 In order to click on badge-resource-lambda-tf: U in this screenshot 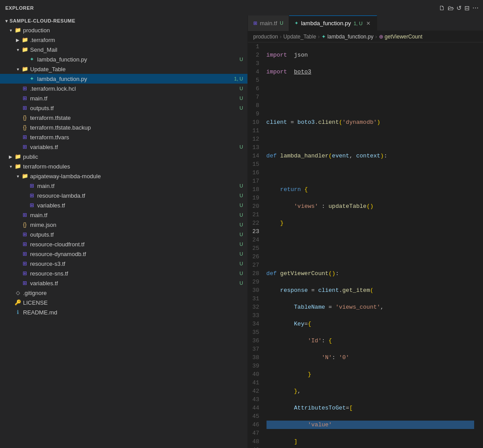, I will do `click(243, 195)`.